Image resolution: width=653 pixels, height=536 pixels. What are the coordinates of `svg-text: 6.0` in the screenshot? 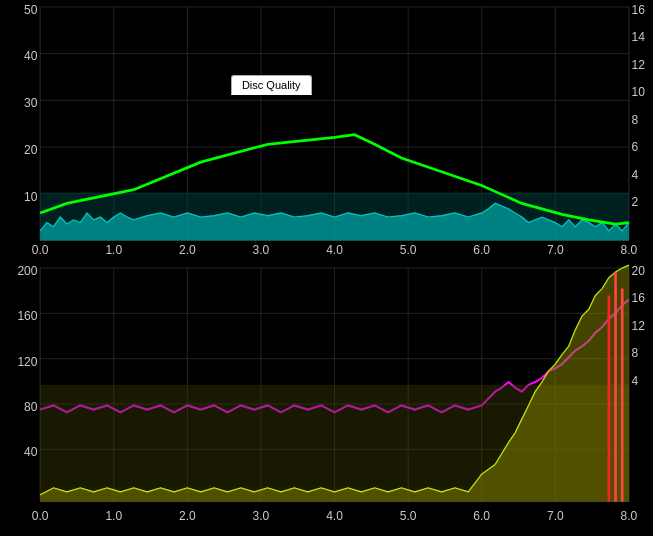 It's located at (482, 250).